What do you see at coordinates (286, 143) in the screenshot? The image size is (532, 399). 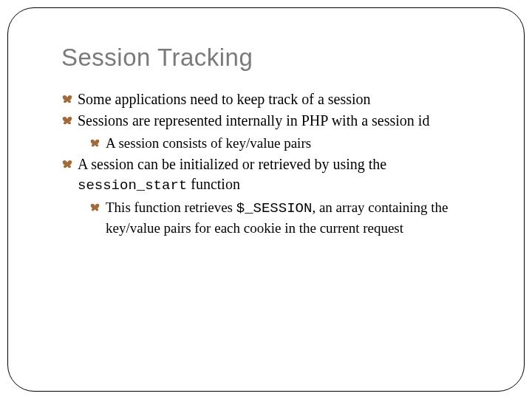 I see `sub-bullet-list: A session consists of key/value pairs` at bounding box center [286, 143].